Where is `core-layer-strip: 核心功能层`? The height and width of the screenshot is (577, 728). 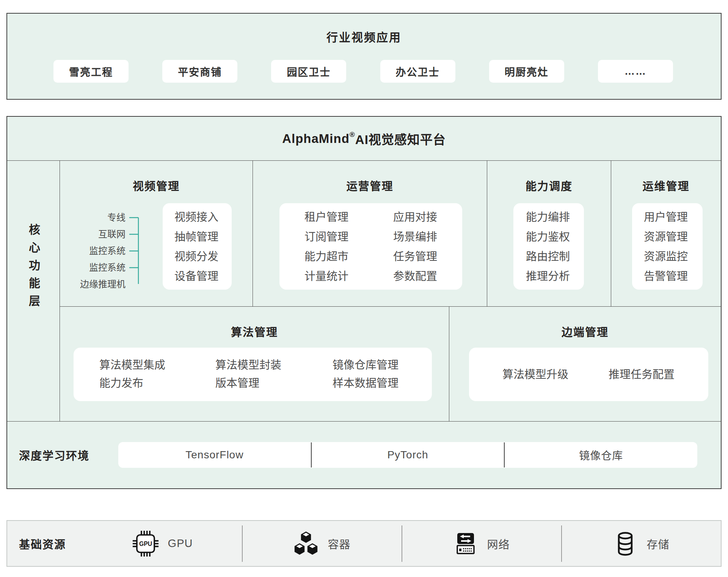 core-layer-strip: 核心功能层 is located at coordinates (33, 291).